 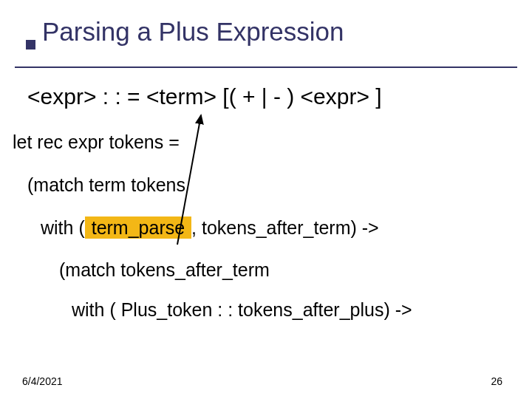 What do you see at coordinates (63, 228) in the screenshot?
I see `code-line-3-pre: with (` at bounding box center [63, 228].